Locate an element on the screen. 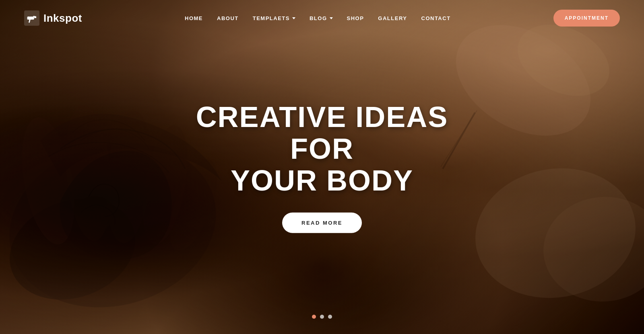 This screenshot has width=644, height=334. nav-item-templaets: TEMPLAETS is located at coordinates (274, 18).